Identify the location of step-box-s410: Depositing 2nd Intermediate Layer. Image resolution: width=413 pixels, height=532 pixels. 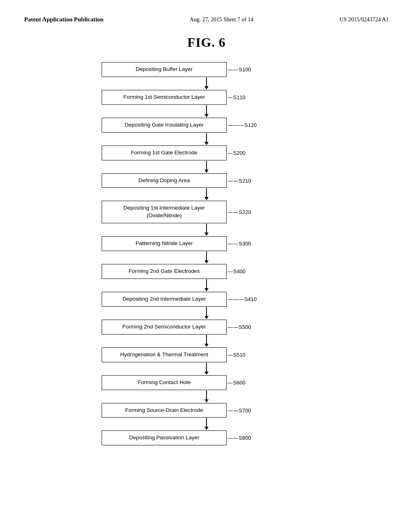
(164, 299).